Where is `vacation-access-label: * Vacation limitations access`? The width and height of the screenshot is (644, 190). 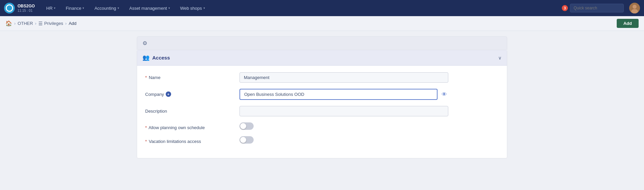 vacation-access-label: * Vacation limitations access is located at coordinates (192, 140).